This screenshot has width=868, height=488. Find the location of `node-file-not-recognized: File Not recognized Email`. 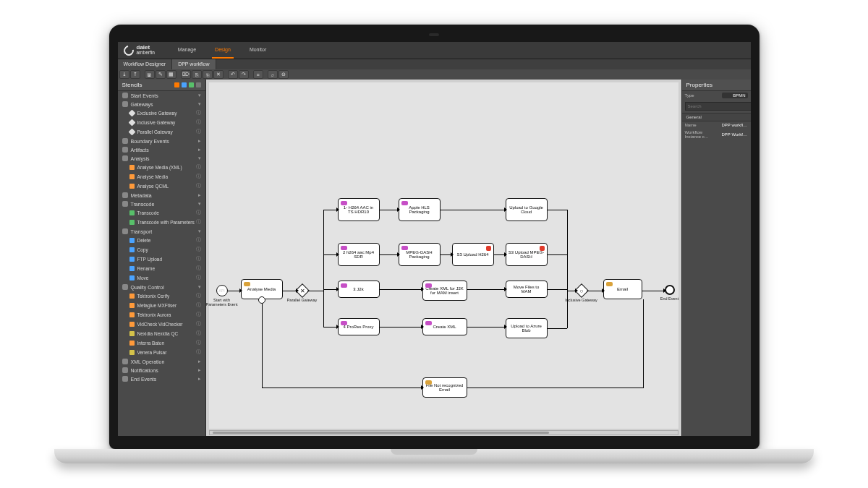

node-file-not-recognized: File Not recognized Email is located at coordinates (445, 388).